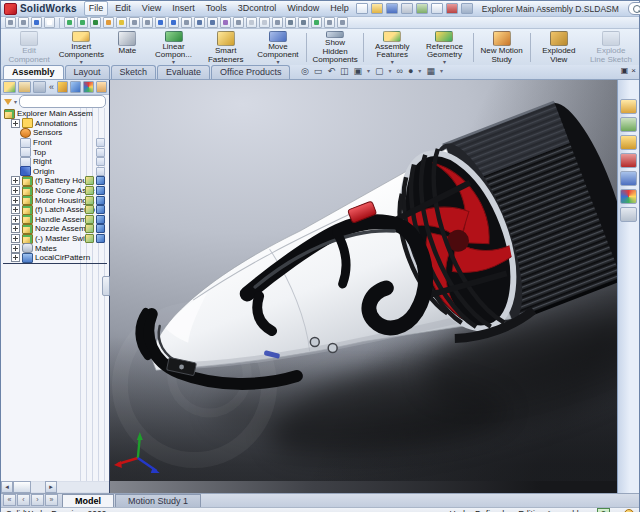 Image resolution: width=640 pixels, height=512 pixels. Describe the element at coordinates (422, 8) in the screenshot. I see `undo-icon` at that location.